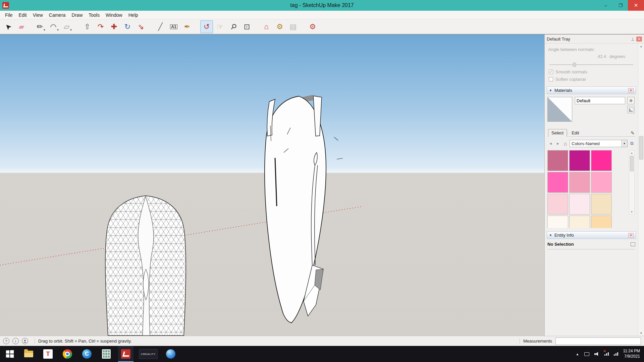  What do you see at coordinates (631, 90) in the screenshot?
I see `materials-close-icon: ✕` at bounding box center [631, 90].